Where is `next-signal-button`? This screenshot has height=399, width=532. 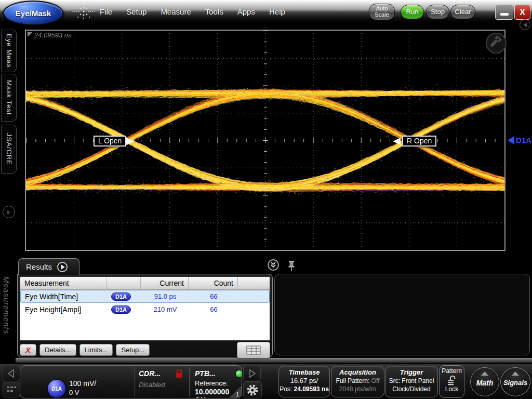
next-signal-button is located at coordinates (252, 374).